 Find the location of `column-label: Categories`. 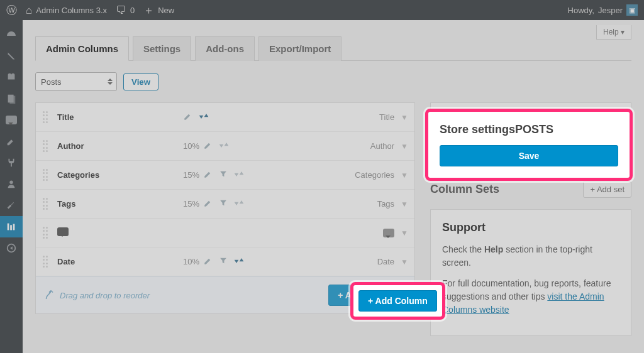

column-label: Categories is located at coordinates (120, 175).